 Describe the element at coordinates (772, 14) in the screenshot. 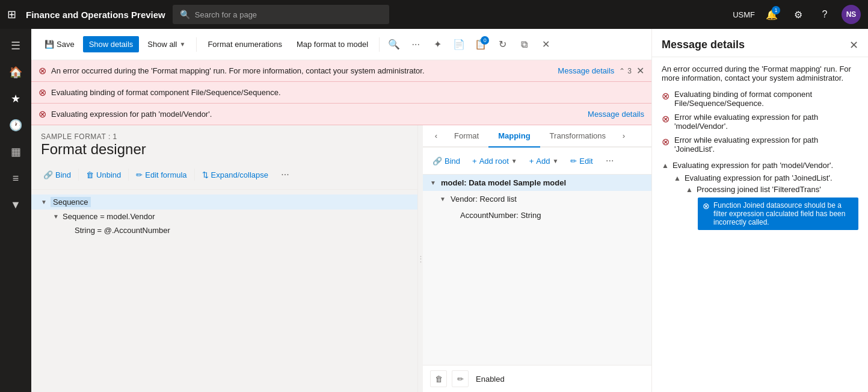

I see `notifications-button: 🔔 1` at that location.